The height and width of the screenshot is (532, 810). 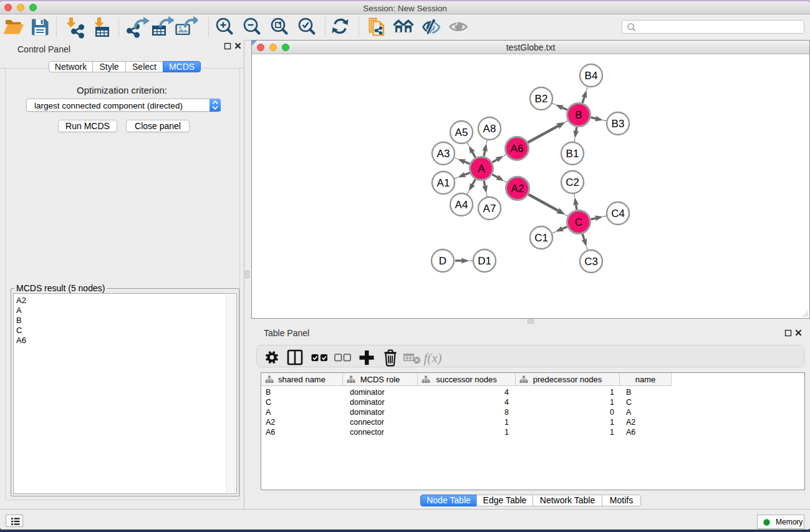 What do you see at coordinates (579, 115) in the screenshot?
I see `svg-text: B` at bounding box center [579, 115].